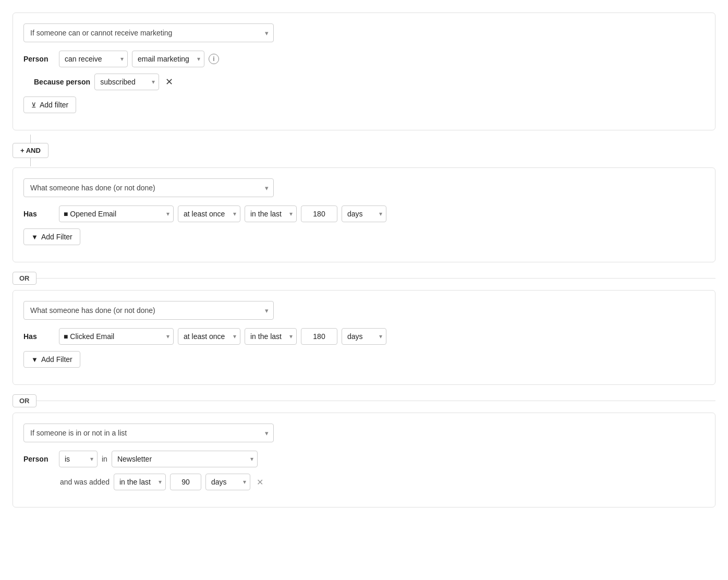 The width and height of the screenshot is (728, 580). Describe the element at coordinates (149, 433) in the screenshot. I see `block4-top-select-wrapper: If someone is in or not in a list` at that location.